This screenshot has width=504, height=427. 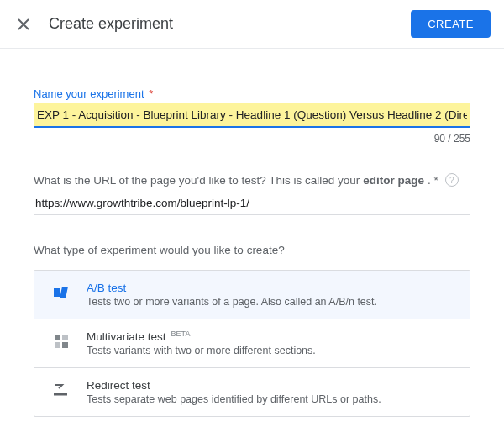 I want to click on name-label-text: Name your experiment, so click(x=89, y=94).